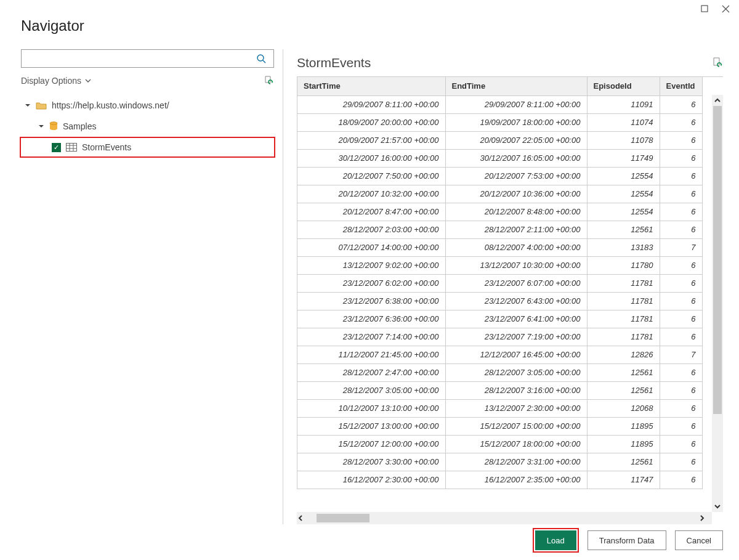 This screenshot has width=739, height=560. What do you see at coordinates (79, 126) in the screenshot?
I see `tree-database-label: Samples` at bounding box center [79, 126].